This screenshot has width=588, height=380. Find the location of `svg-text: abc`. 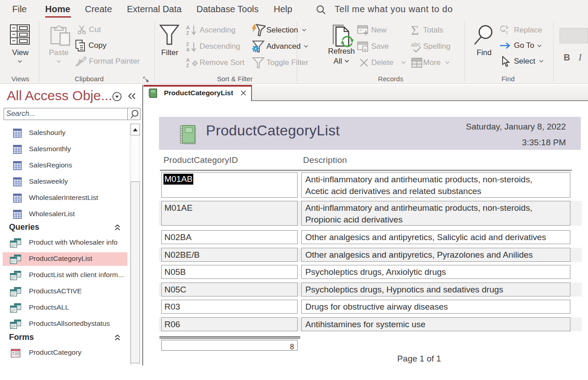

svg-text: abc is located at coordinates (415, 45).